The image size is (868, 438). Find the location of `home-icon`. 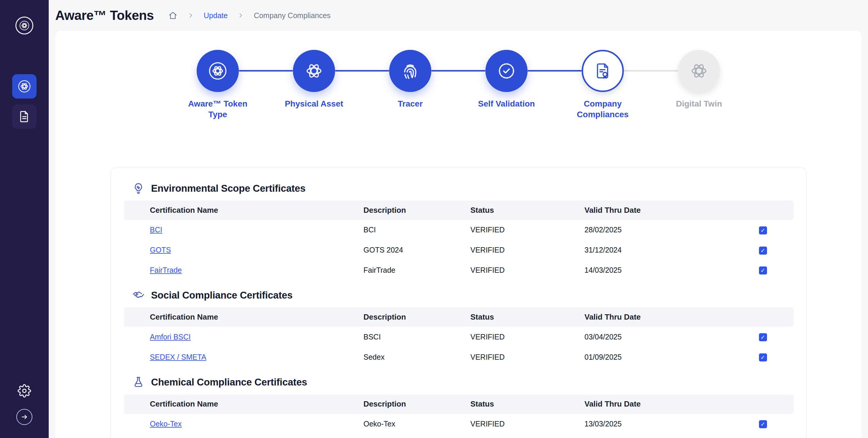

home-icon is located at coordinates (173, 15).